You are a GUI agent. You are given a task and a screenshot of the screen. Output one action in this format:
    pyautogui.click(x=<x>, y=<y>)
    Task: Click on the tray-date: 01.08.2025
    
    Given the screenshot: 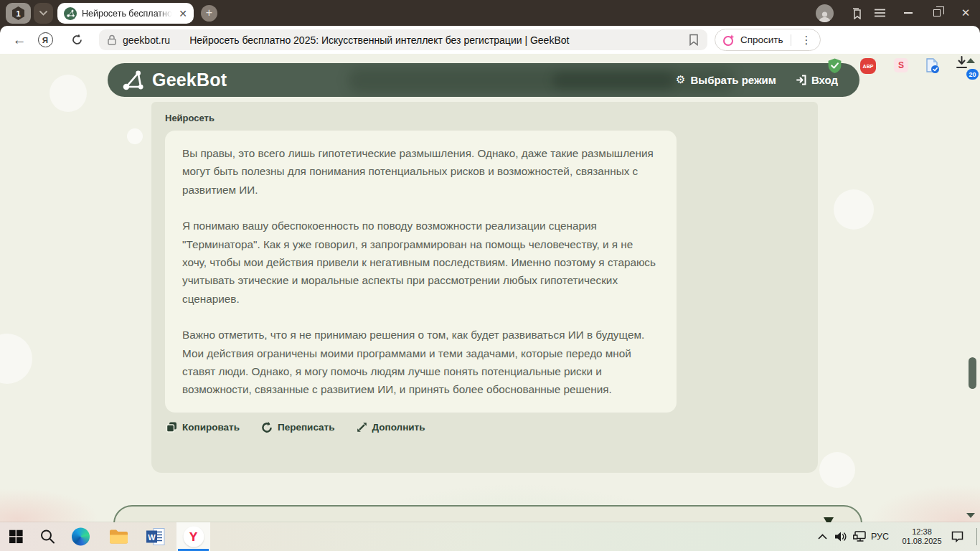 What is the action you would take?
    pyautogui.click(x=921, y=541)
    